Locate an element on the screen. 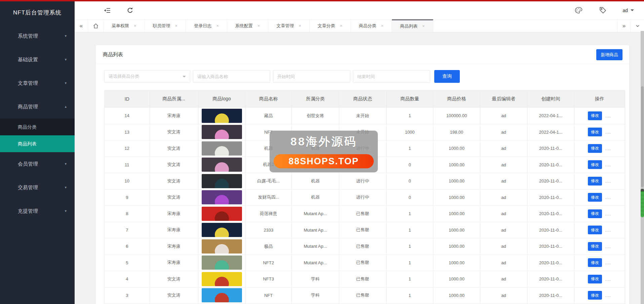 This screenshot has height=304, width=644. card-header: 商品列表 新增商品 is located at coordinates (362, 55).